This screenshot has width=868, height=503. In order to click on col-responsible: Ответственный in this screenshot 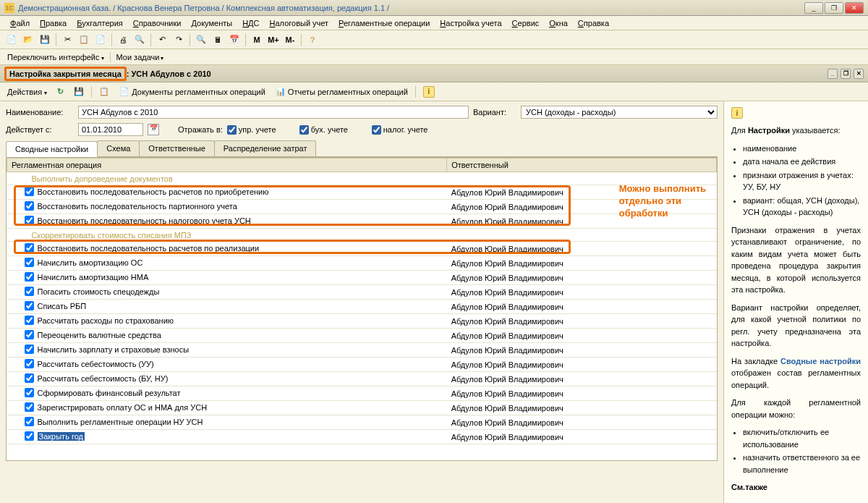, I will do `click(582, 165)`.